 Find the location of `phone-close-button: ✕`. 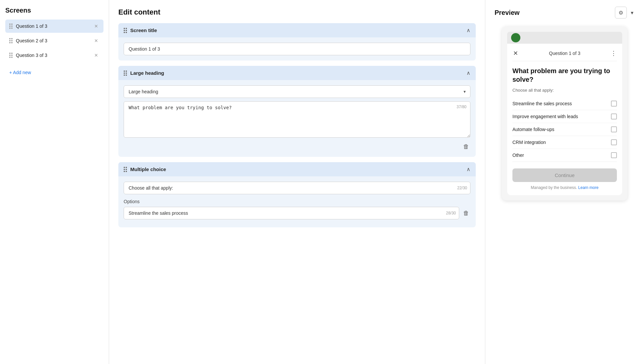

phone-close-button: ✕ is located at coordinates (516, 53).